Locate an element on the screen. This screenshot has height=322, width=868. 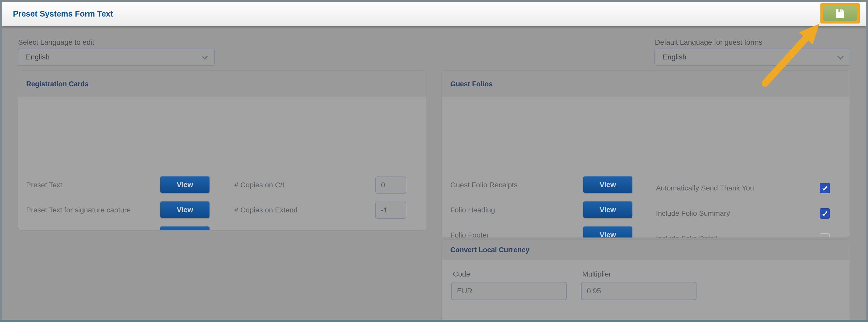
select-language-value: English is located at coordinates (38, 57).